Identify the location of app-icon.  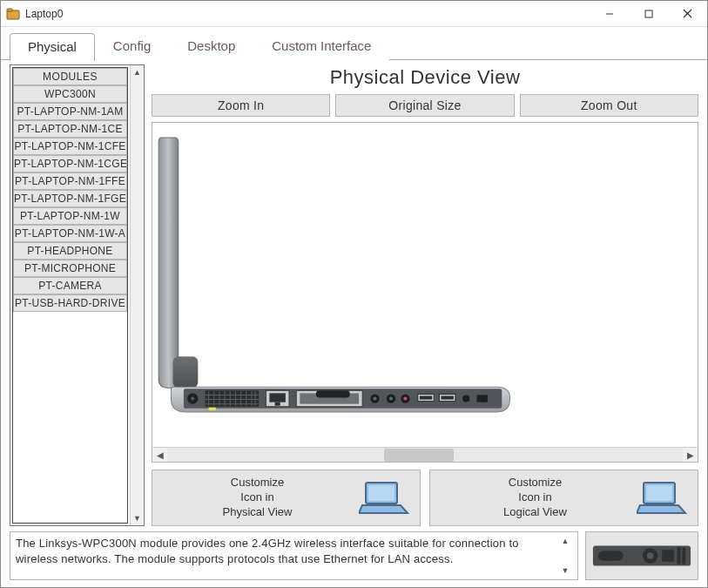
(13, 14).